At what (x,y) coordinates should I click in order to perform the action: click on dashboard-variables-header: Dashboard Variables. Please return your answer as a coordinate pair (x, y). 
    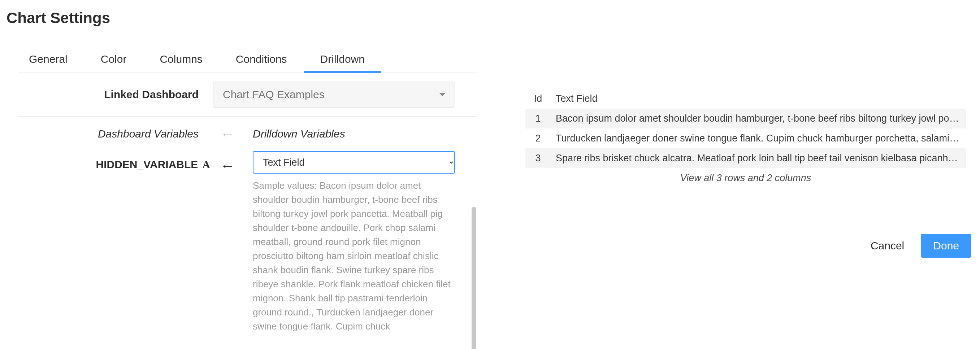
    Looking at the image, I should click on (116, 134).